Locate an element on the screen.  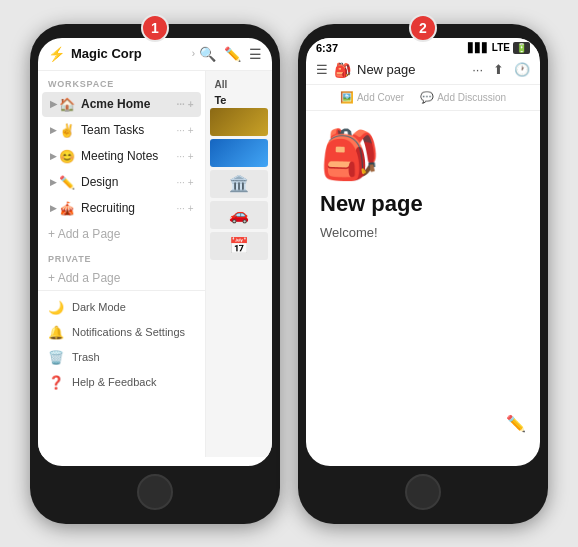
thumb-4: 🚗 is located at coordinates (239, 215).